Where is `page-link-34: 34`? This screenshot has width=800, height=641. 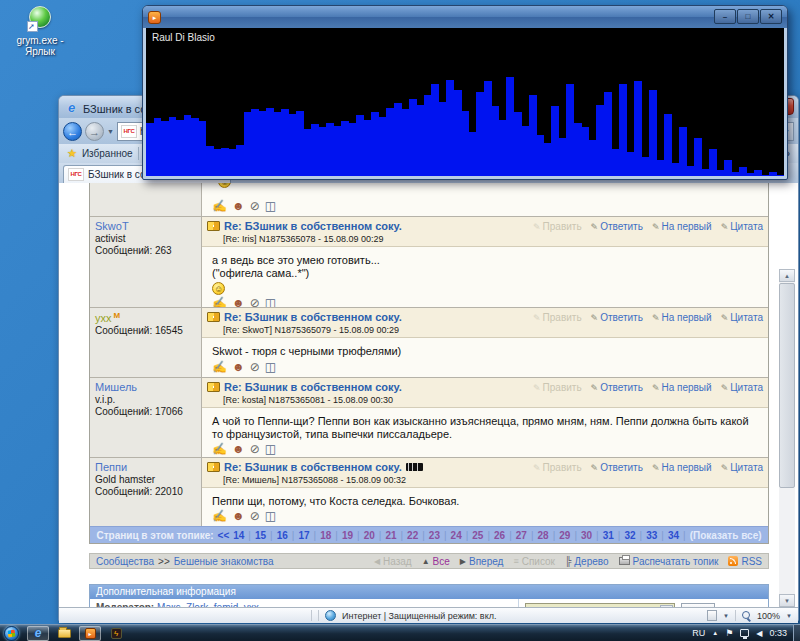 page-link-34: 34 is located at coordinates (674, 536).